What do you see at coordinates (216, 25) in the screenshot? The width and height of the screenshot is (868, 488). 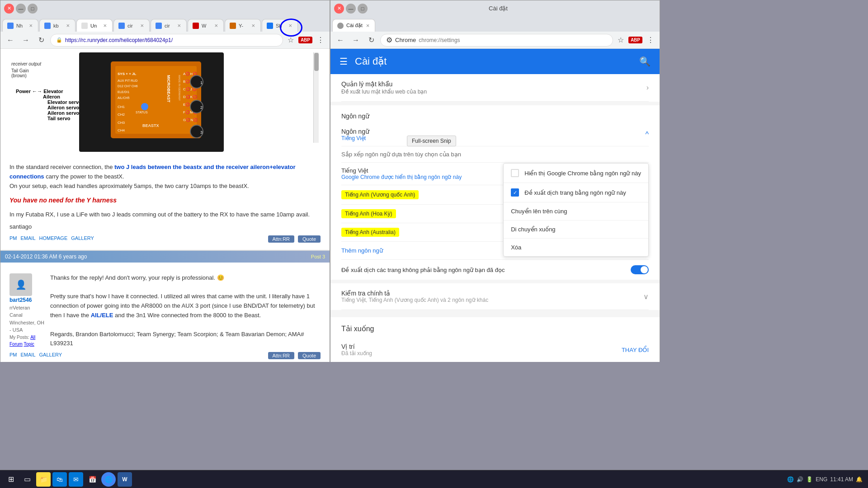 I see `tab-close-w: ×` at bounding box center [216, 25].